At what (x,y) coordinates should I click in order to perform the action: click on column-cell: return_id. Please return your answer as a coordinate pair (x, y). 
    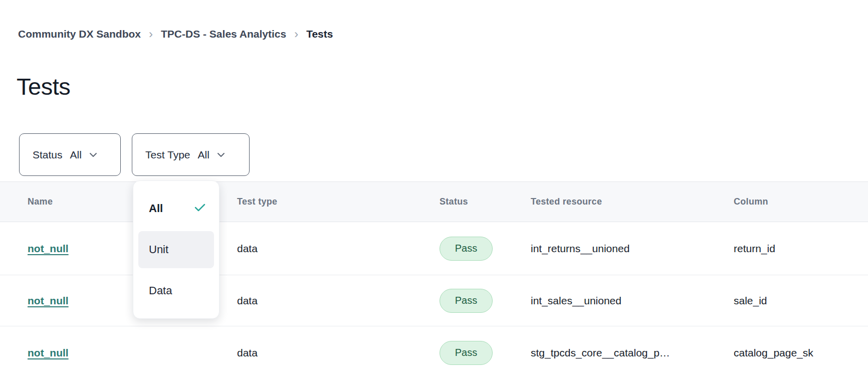
    Looking at the image, I should click on (755, 249).